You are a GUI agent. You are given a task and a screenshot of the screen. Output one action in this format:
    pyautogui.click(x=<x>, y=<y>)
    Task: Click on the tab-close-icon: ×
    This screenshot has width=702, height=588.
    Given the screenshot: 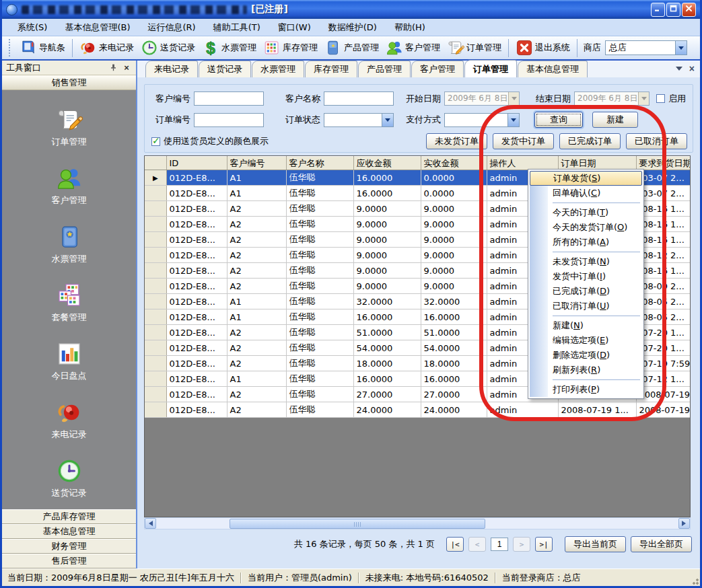 What is the action you would take?
    pyautogui.click(x=692, y=69)
    